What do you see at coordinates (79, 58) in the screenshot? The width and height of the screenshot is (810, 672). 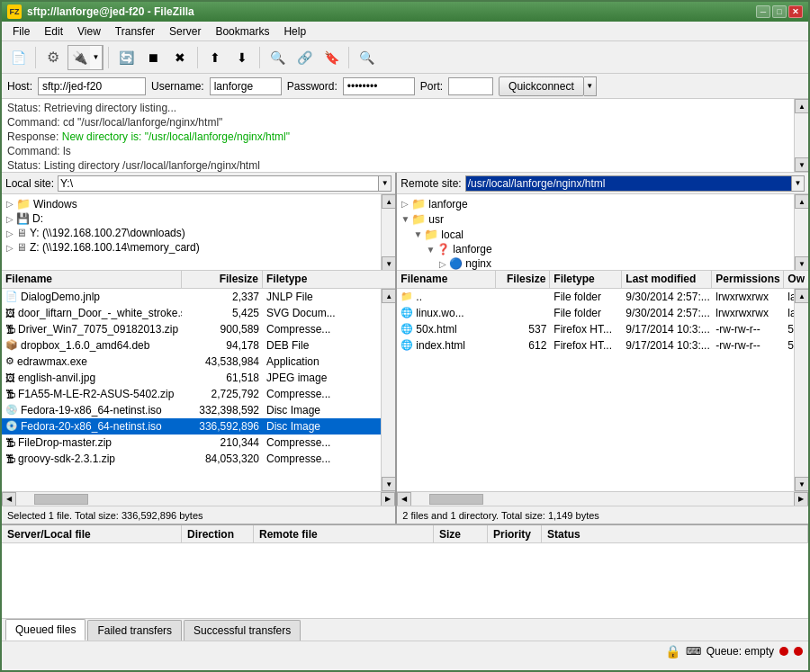 I see `connect-button: 🔌` at bounding box center [79, 58].